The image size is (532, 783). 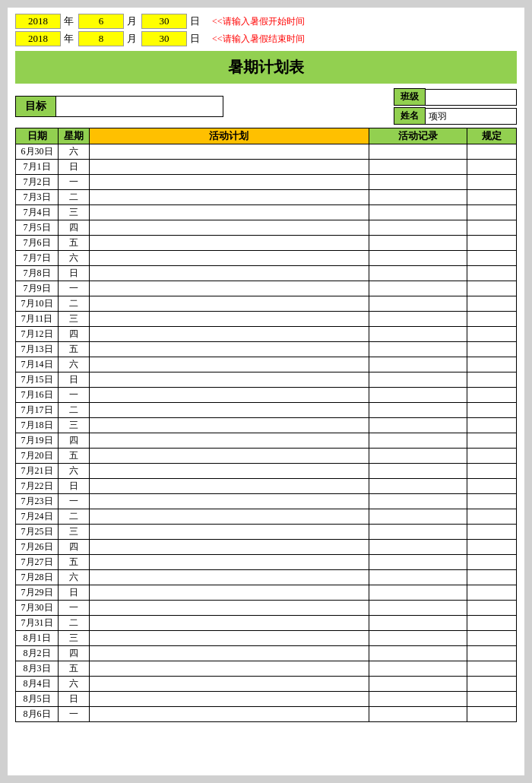 I want to click on start-year: 2018, so click(x=38, y=21).